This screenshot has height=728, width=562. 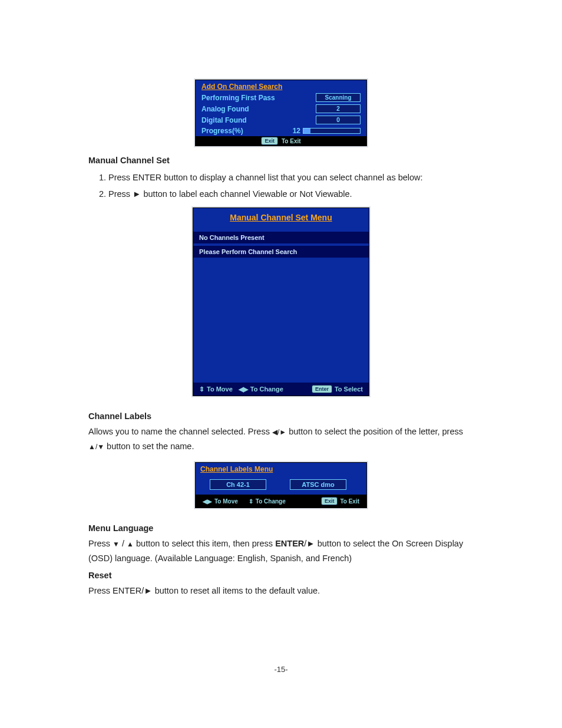 What do you see at coordinates (243, 98) in the screenshot?
I see `first-pass-label: Performing First Pass` at bounding box center [243, 98].